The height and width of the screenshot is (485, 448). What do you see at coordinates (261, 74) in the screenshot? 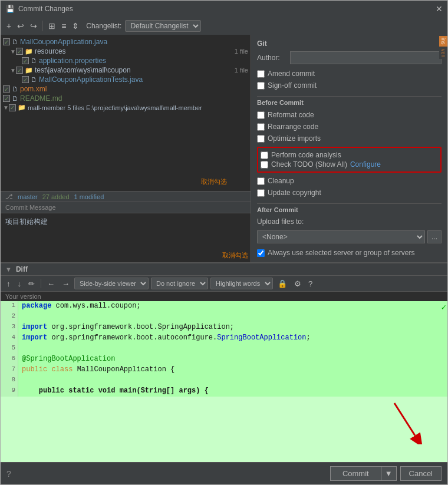
I see `amend-commit-checkbox` at bounding box center [261, 74].